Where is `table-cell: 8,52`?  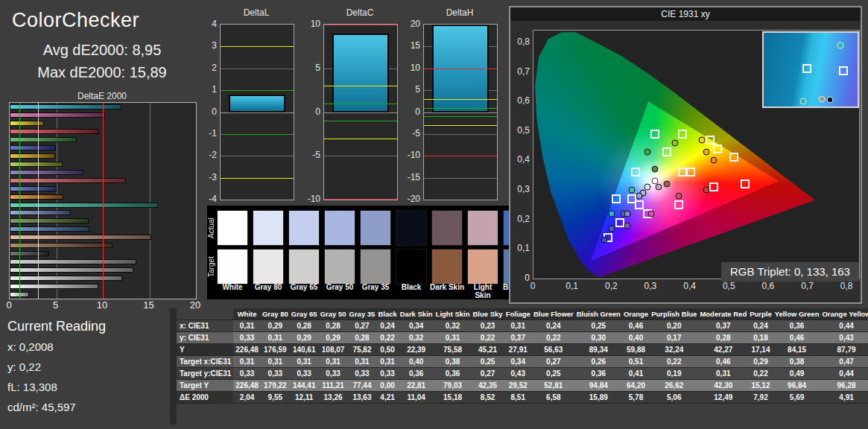
table-cell: 8,52 is located at coordinates (488, 398).